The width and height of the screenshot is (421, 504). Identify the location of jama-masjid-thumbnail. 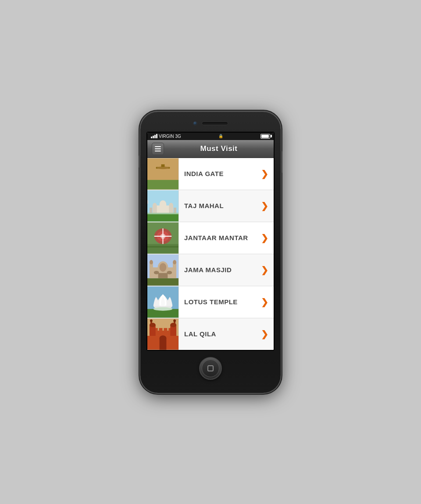
(163, 270).